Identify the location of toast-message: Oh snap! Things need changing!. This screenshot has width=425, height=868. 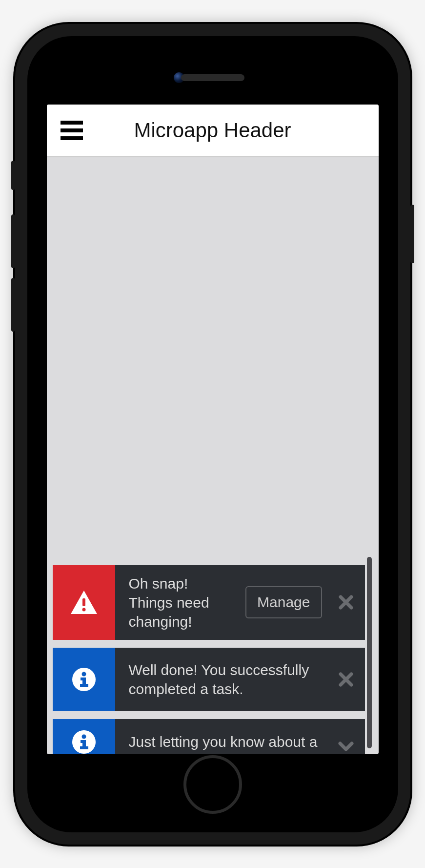
(178, 603).